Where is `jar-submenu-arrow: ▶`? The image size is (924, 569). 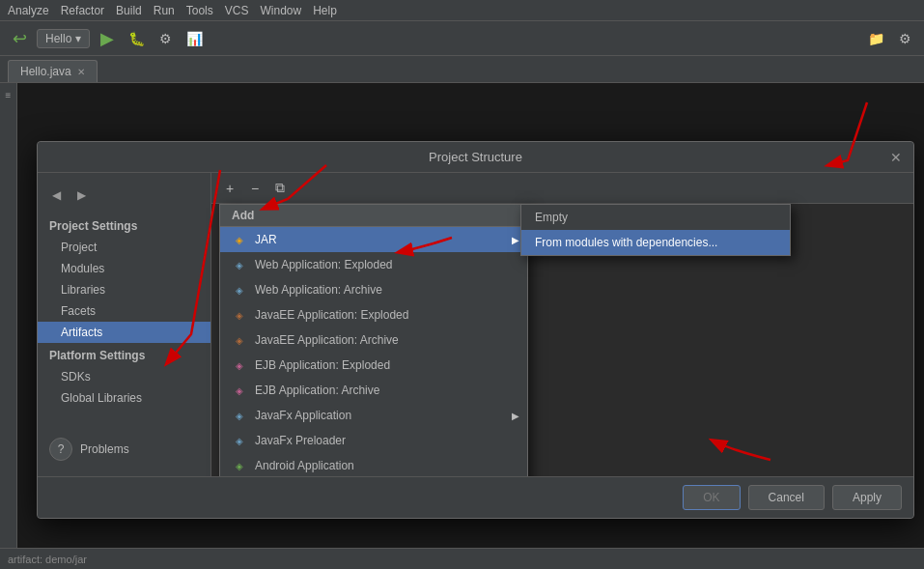 jar-submenu-arrow: ▶ is located at coordinates (516, 240).